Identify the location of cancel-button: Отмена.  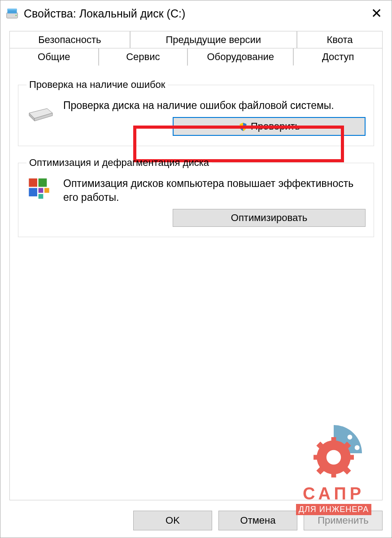
(258, 521).